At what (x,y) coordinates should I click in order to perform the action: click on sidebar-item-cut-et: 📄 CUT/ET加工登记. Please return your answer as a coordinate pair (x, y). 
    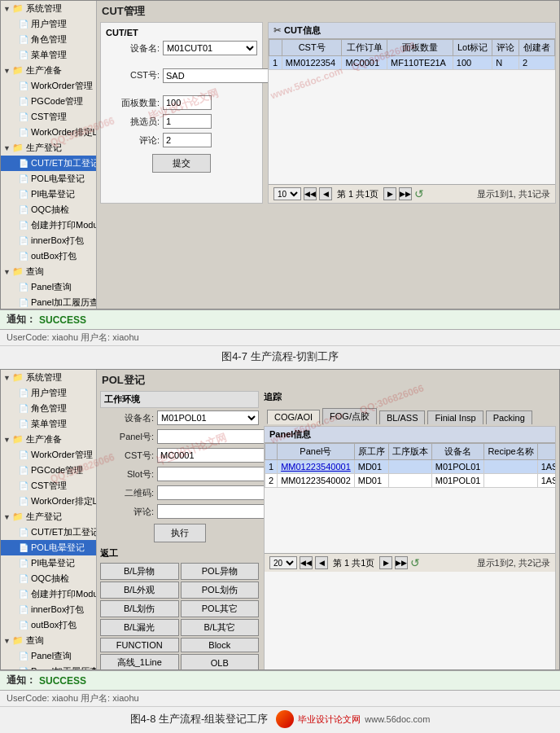
    Looking at the image, I should click on (49, 163).